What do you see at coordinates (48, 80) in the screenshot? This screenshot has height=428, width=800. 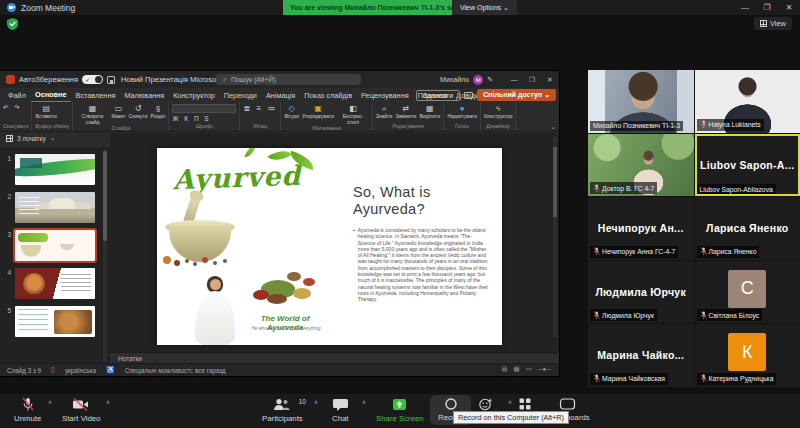 I see `autosave-label: АвтоЗбереження` at bounding box center [48, 80].